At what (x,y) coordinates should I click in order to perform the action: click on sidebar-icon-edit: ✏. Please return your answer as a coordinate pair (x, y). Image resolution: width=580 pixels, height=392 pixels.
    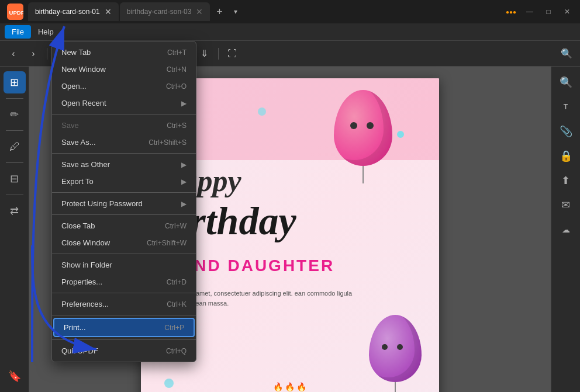
    Looking at the image, I should click on (15, 115).